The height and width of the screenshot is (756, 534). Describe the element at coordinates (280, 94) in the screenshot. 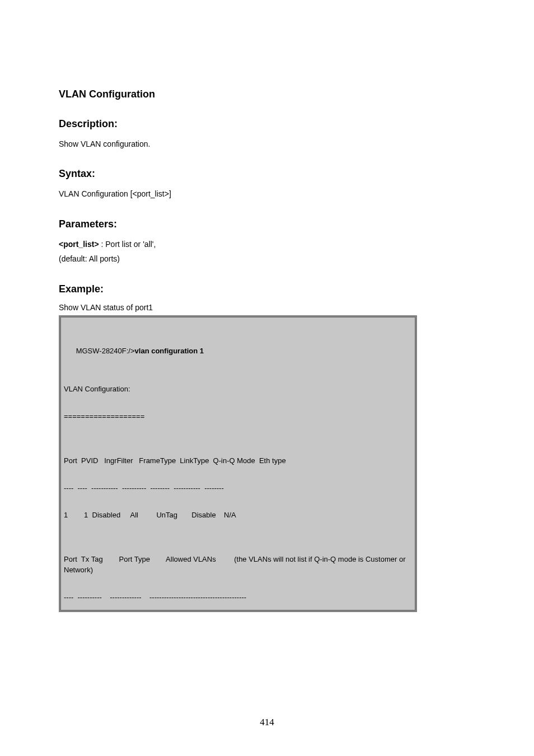

I see `heading-page-title: VLAN Configuration` at that location.